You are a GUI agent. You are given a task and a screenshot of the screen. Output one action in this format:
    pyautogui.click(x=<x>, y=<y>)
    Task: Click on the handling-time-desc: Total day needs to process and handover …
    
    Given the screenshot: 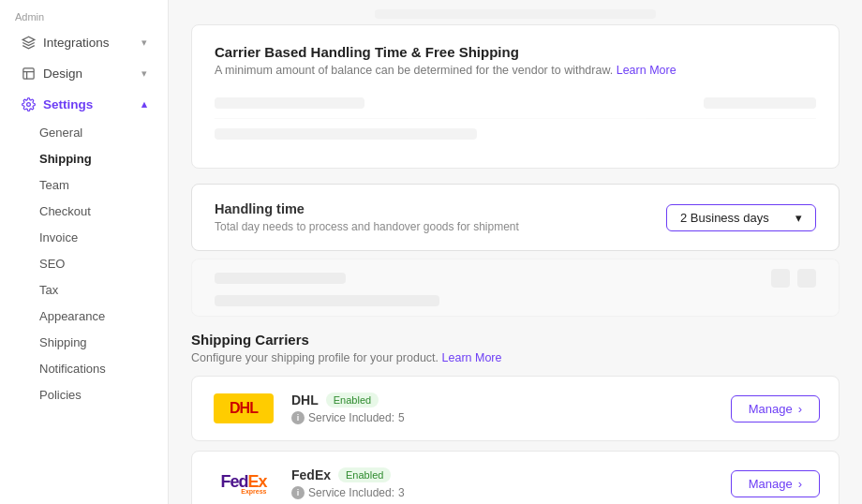 What is the action you would take?
    pyautogui.click(x=367, y=227)
    